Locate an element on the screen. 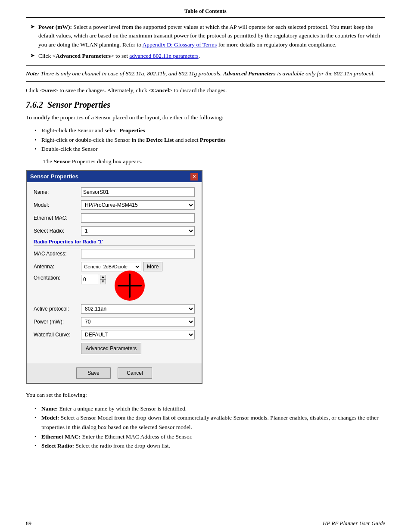 This screenshot has width=411, height=532. save-bold: Save is located at coordinates (49, 90).